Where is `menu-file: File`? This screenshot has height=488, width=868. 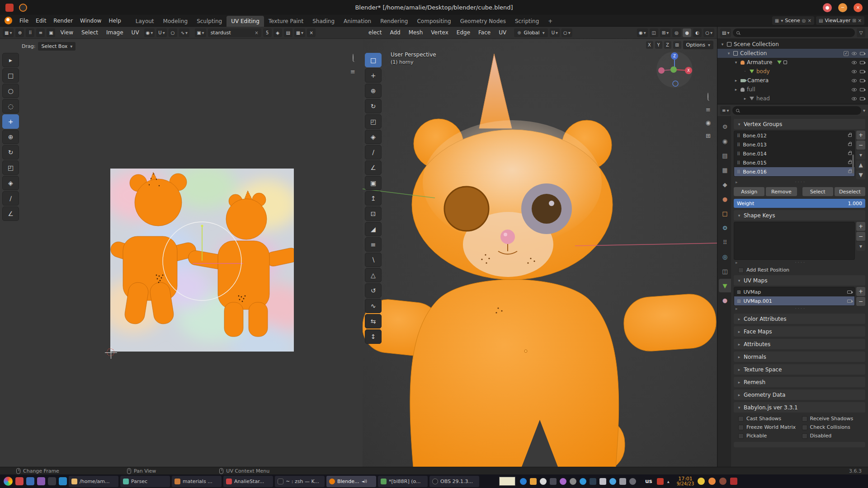 menu-file: File is located at coordinates (24, 21).